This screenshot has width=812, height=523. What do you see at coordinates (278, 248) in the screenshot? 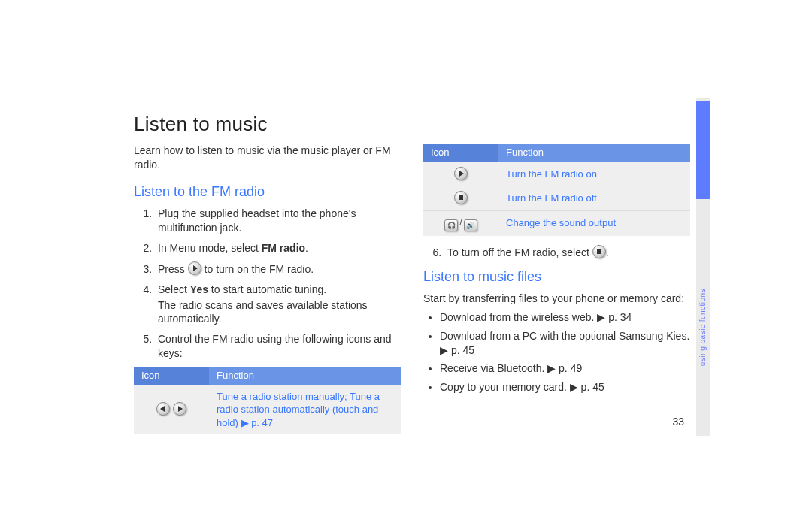
I see `step-2: In Menu mode, select FM radio.` at bounding box center [278, 248].